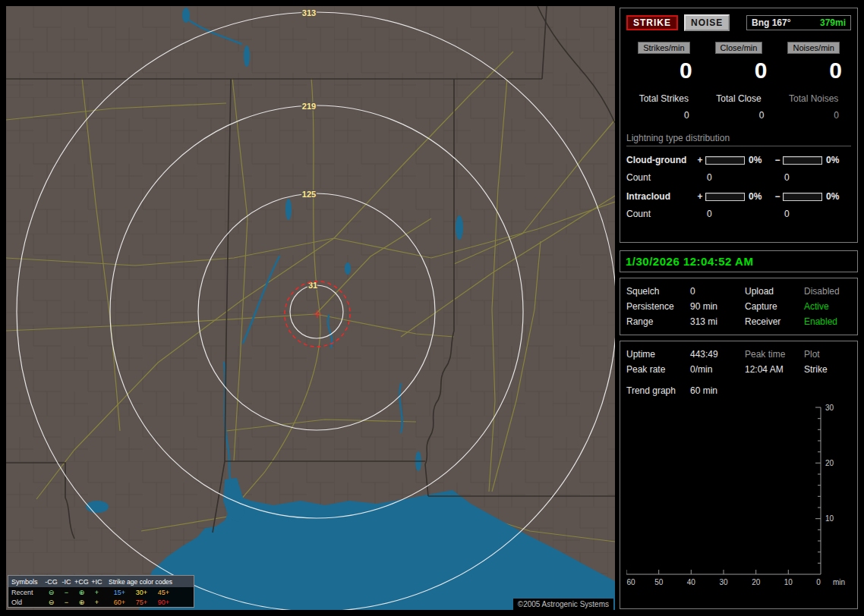  What do you see at coordinates (725, 161) in the screenshot?
I see `cg-plus-bar` at bounding box center [725, 161].